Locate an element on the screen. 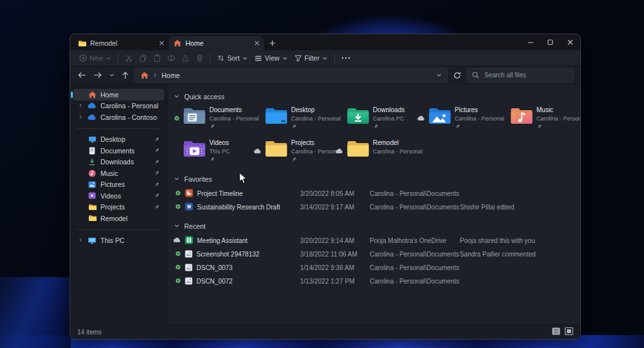  quick-access-tile-desktop: Desktop Carolina - Personal is located at coordinates (295, 119).